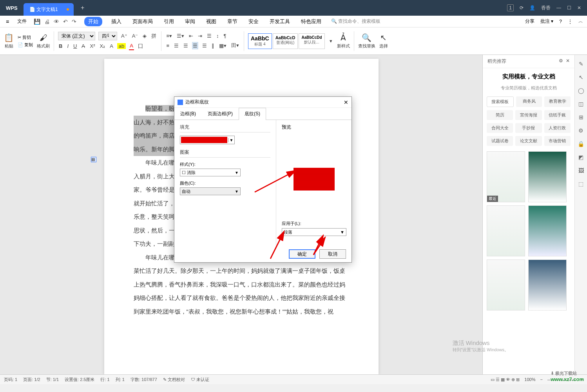 The width and height of the screenshot is (587, 392). What do you see at coordinates (252, 114) in the screenshot?
I see `dialog-tab-shading: 底纹(S)` at bounding box center [252, 114].